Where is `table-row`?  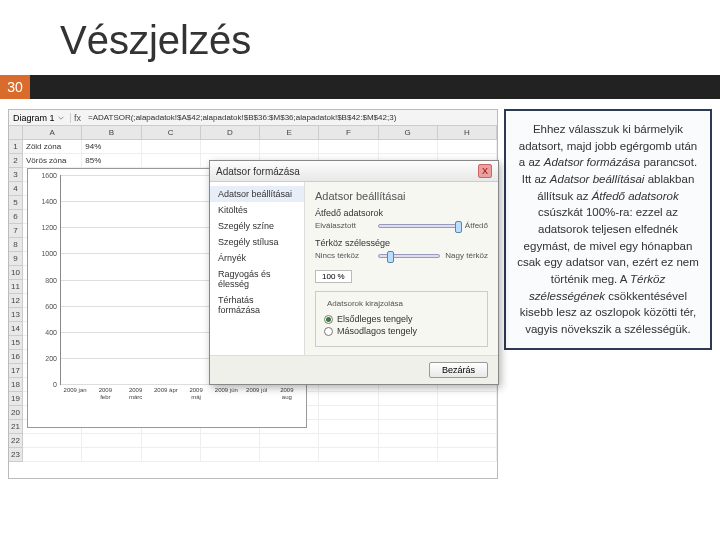
table-row is located at coordinates (260, 455).